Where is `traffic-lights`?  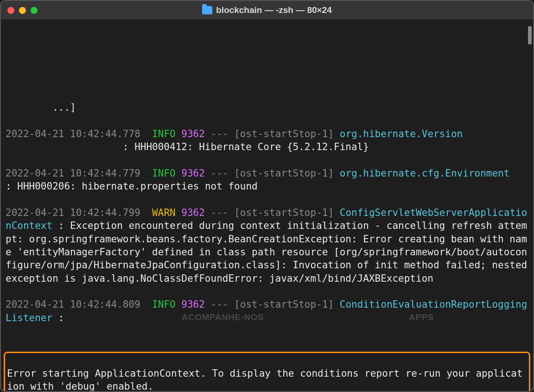 traffic-lights is located at coordinates (22, 10).